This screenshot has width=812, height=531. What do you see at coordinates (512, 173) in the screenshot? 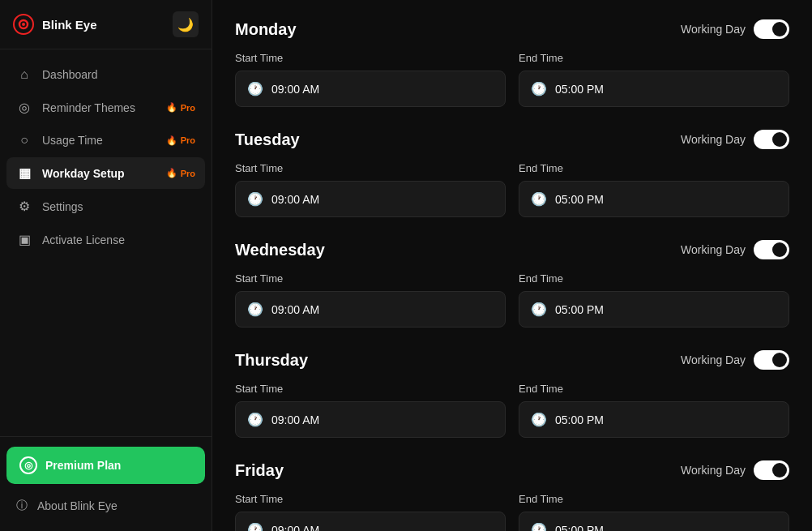
I see `day-section-tuesday: Tuesday Working Day Start Time 🕐` at bounding box center [512, 173].